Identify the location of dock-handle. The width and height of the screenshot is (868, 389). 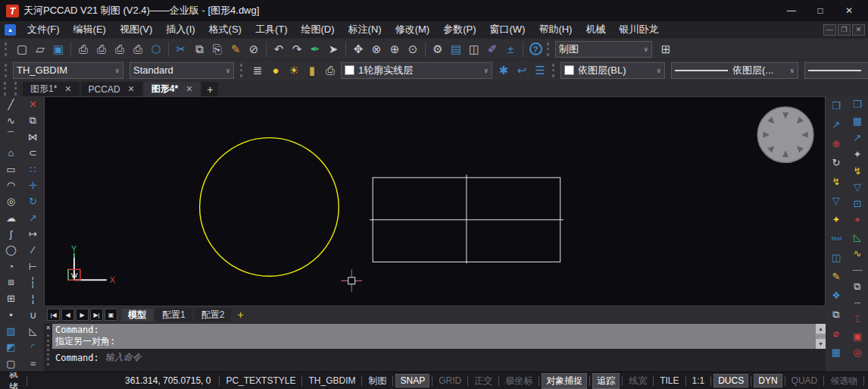
(17, 89).